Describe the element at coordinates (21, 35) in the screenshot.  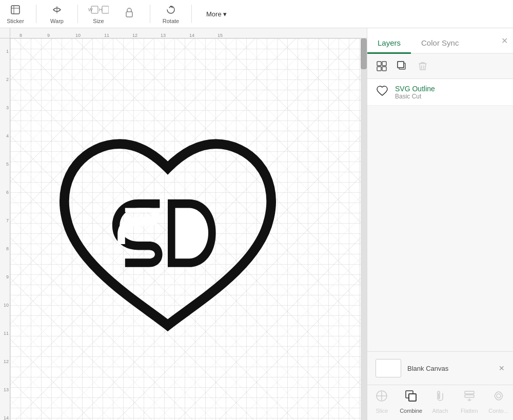
I see `ruler-tick-8: 8` at that location.